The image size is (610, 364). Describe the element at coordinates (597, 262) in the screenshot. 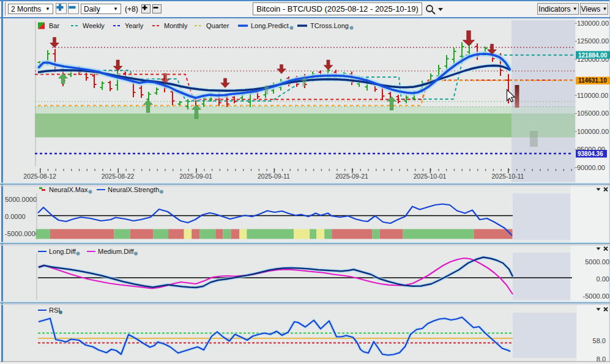

I see `svg-text: 5000.00` at that location.